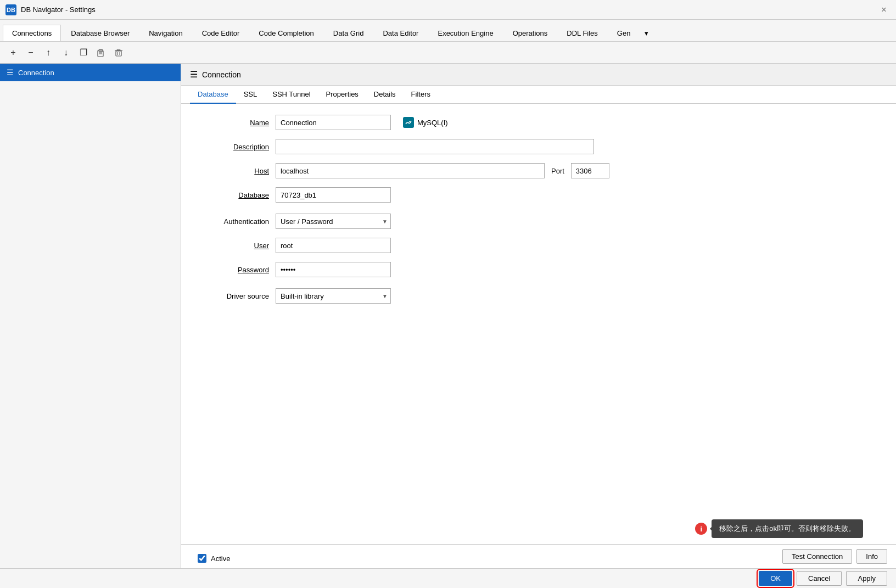  What do you see at coordinates (539, 221) in the screenshot?
I see `auth-row: Authentication User / Password OS Authen…` at bounding box center [539, 221].